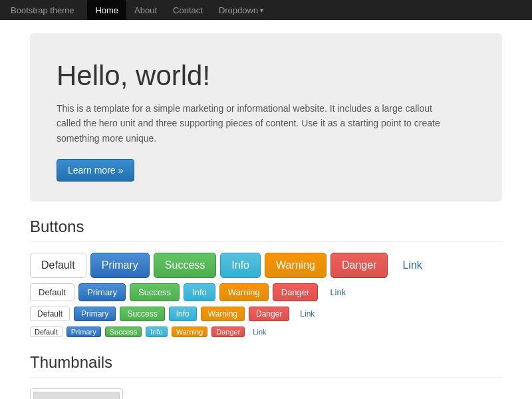 The height and width of the screenshot is (399, 532). What do you see at coordinates (120, 265) in the screenshot?
I see `btn-primary-lg: Primary` at bounding box center [120, 265].